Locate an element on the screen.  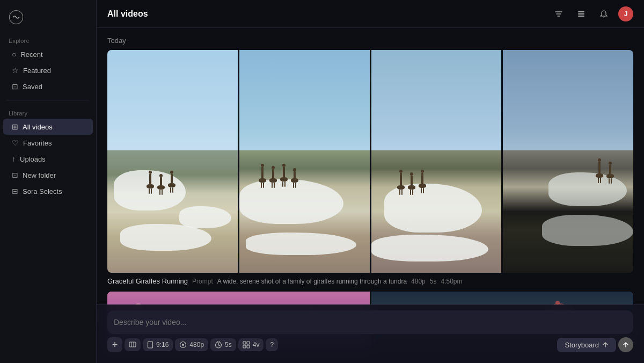
variant-button: 4v is located at coordinates (251, 345).